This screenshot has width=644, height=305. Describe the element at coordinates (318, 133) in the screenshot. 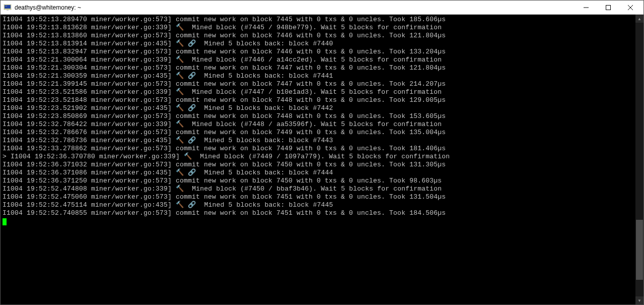

I see `log-line: I1004 19:52:32.786676 miner/worker.go:57…` at that location.